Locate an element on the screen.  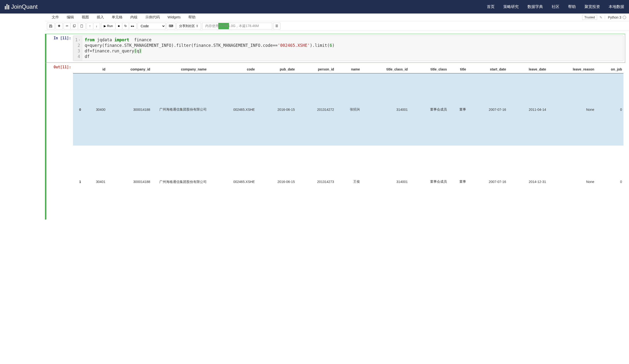
menu-widgets: Widgets is located at coordinates (174, 17).